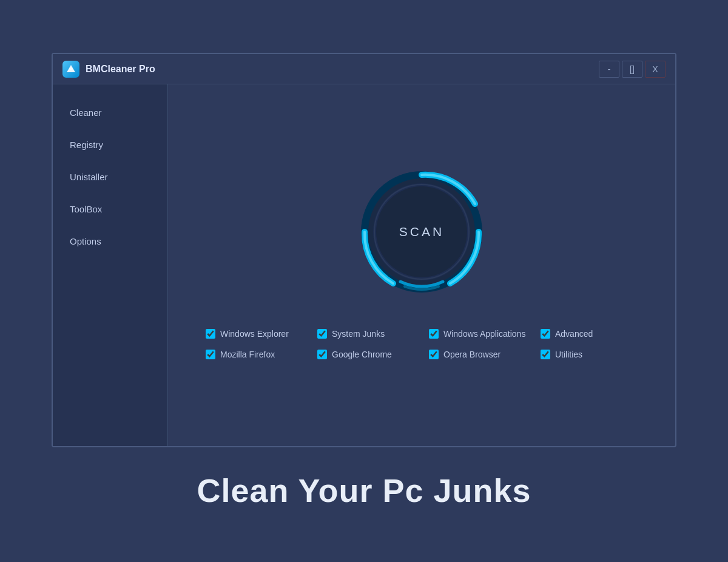 This screenshot has width=728, height=562. Describe the element at coordinates (422, 232) in the screenshot. I see `scan-label: SCAN` at that location.